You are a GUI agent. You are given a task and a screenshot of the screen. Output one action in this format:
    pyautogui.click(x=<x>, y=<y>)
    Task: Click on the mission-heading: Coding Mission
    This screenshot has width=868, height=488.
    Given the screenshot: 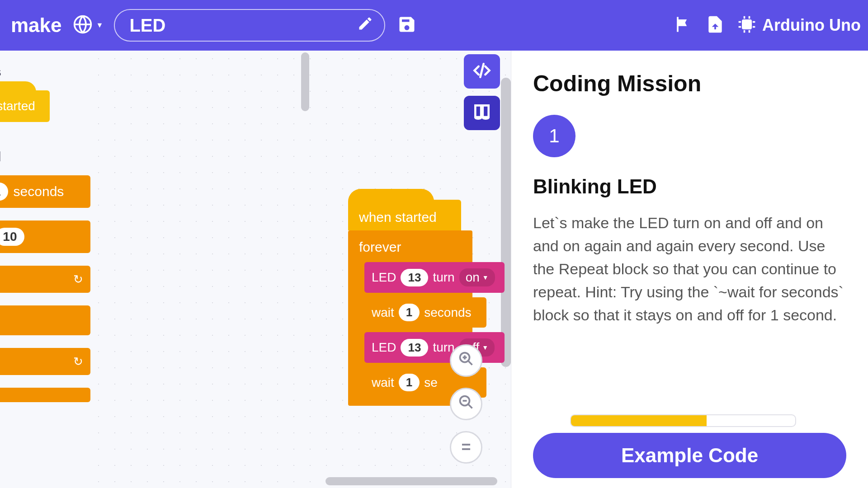 What is the action you would take?
    pyautogui.click(x=690, y=84)
    